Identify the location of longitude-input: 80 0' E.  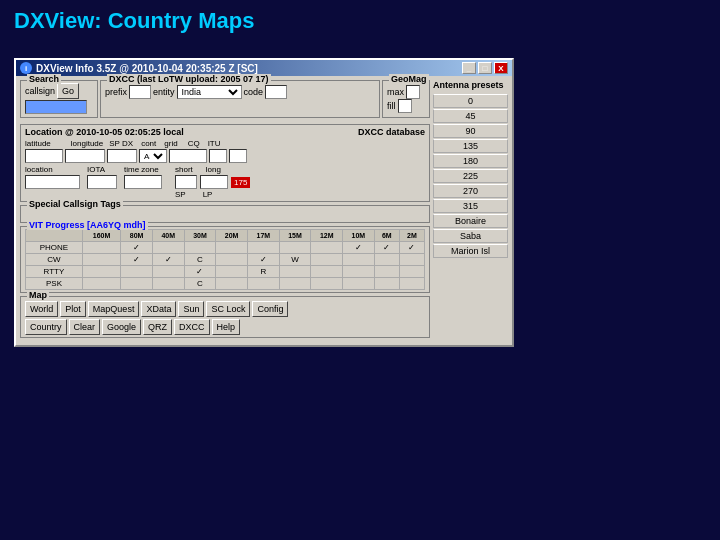
(85, 156).